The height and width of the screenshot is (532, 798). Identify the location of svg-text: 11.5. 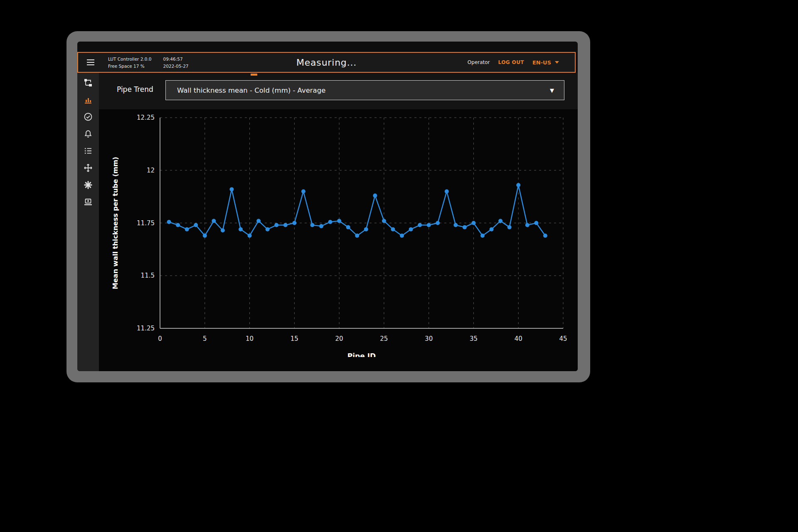
(148, 276).